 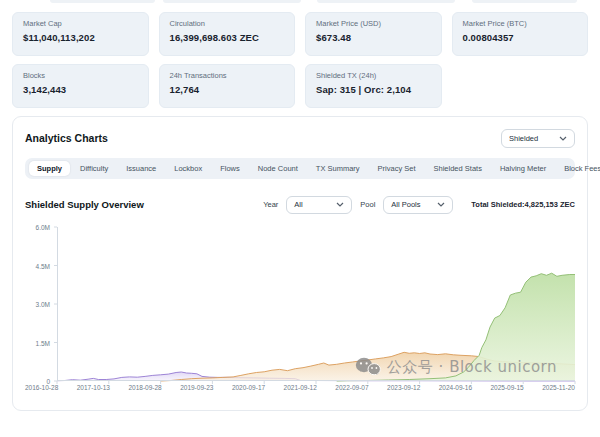 I want to click on chart-mode-select: Shielded, so click(x=538, y=138).